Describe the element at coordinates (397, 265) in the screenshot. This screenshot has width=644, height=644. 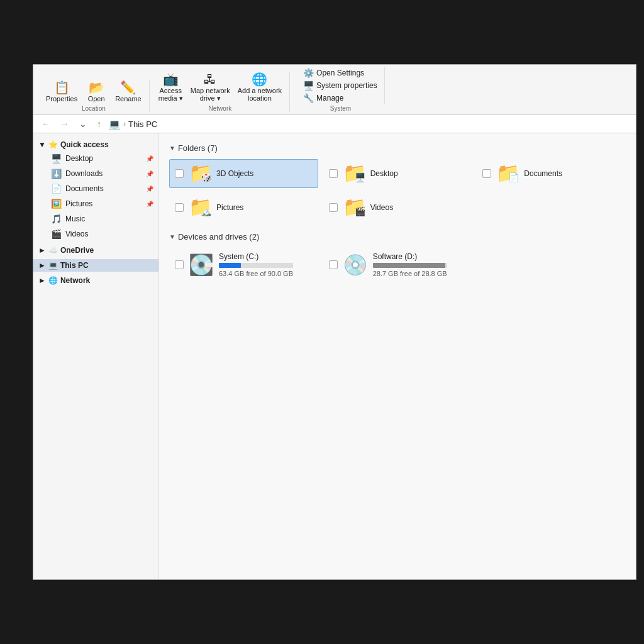
I see `drive-item-software-d: 💿 Software (D:) 28.7 GB free of 28.8 GB` at that location.